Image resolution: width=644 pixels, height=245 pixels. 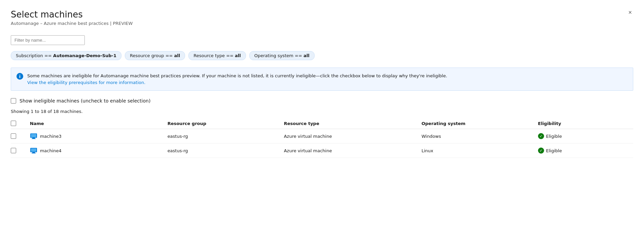 I want to click on col-header-rt: Resource type, so click(x=353, y=124).